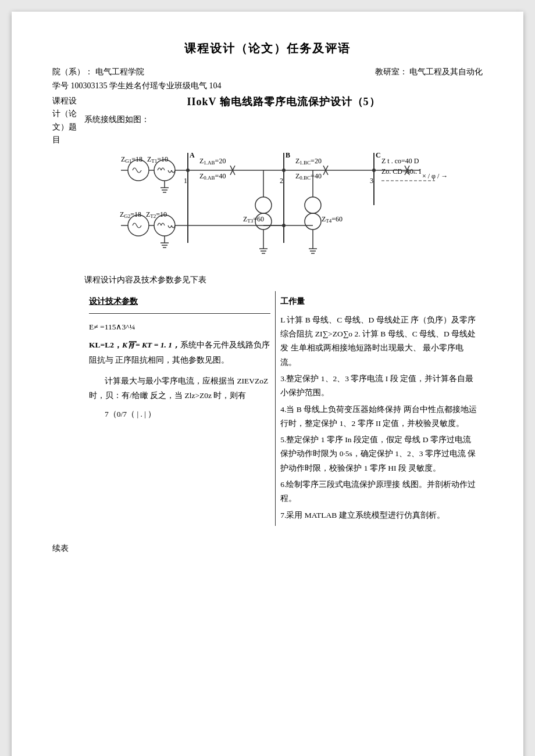  What do you see at coordinates (131, 159) in the screenshot?
I see `svg-text: ZG1=18` at bounding box center [131, 159].